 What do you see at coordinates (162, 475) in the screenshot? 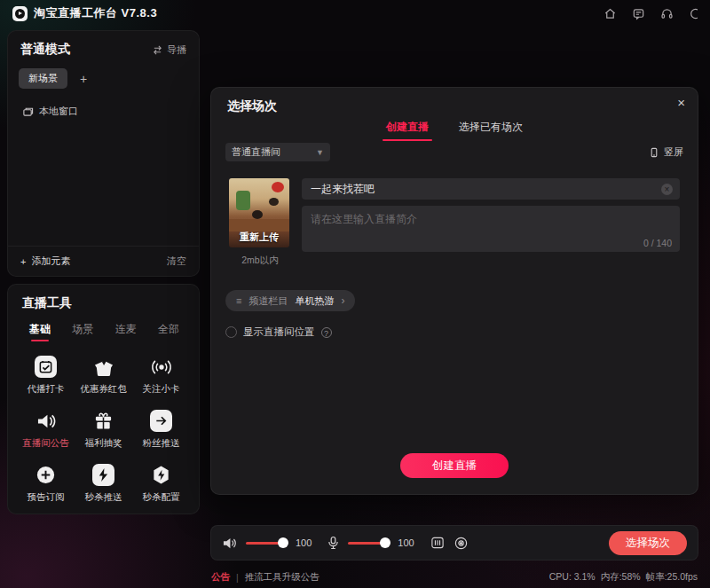
I see `flash-sale-config-icon` at bounding box center [162, 475].